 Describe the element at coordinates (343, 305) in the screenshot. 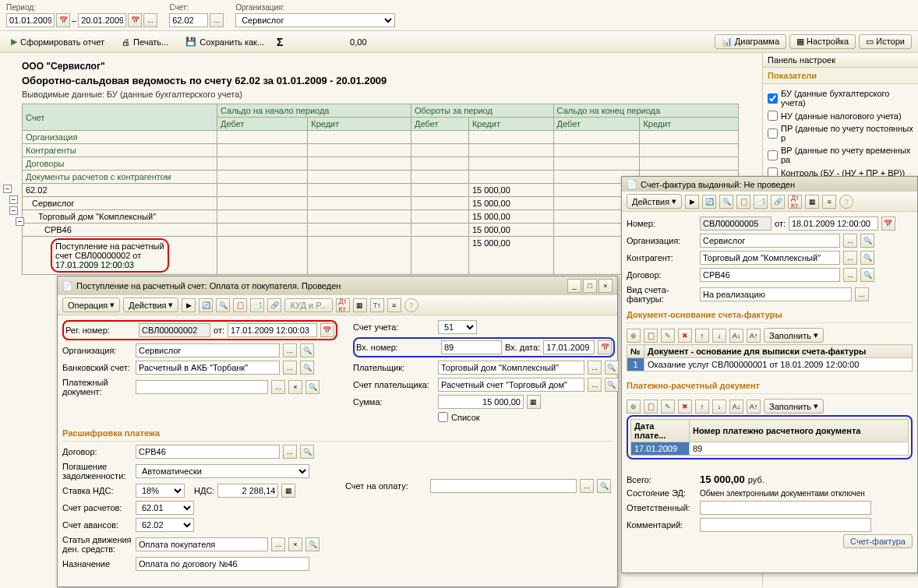

I see `dt-kt-icon: ДтКт` at that location.